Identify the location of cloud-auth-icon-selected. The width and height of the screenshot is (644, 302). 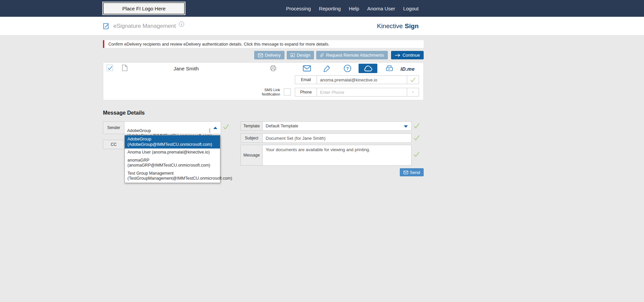
(368, 68).